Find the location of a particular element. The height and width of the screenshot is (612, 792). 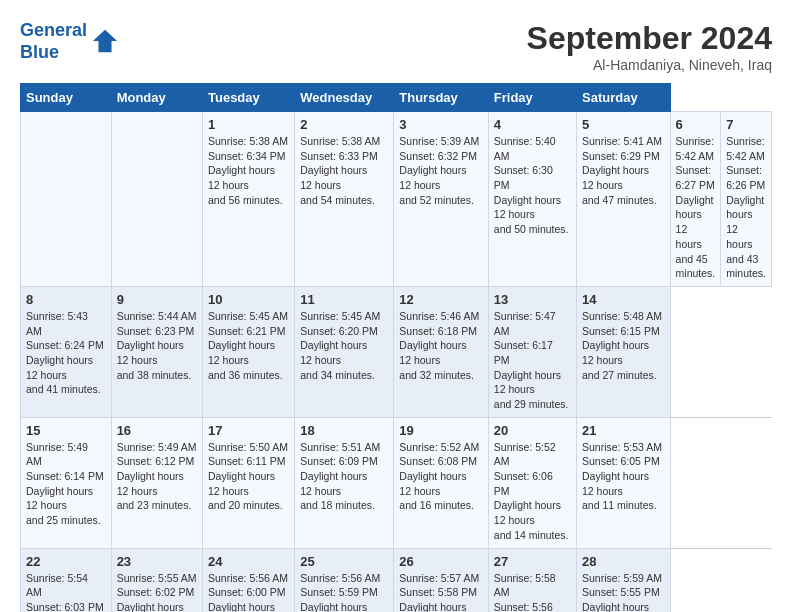

weekday-header-wednesday: Wednesday is located at coordinates (344, 98).